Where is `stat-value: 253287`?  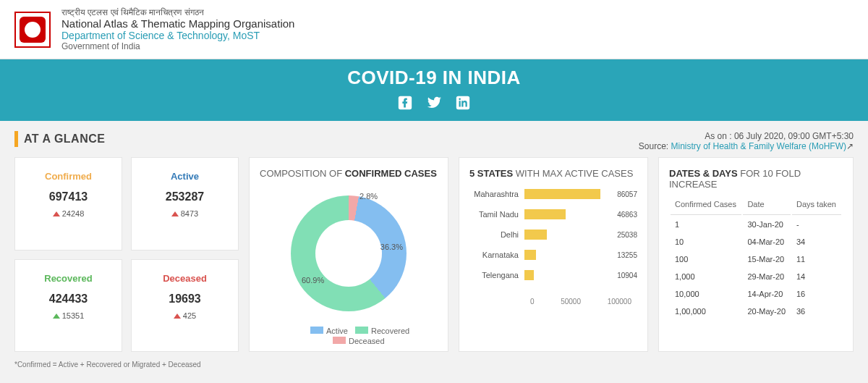 stat-value: 253287 is located at coordinates (185, 197).